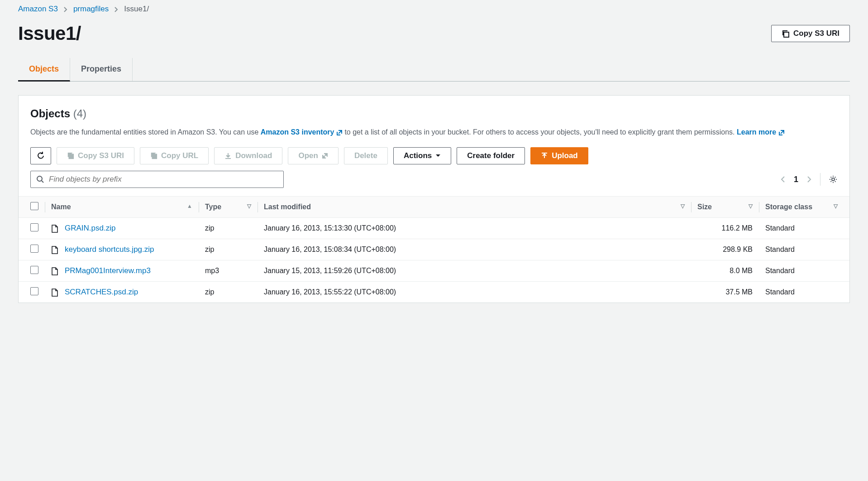  What do you see at coordinates (434, 114) in the screenshot?
I see `panel-title: Objects (4)` at bounding box center [434, 114].